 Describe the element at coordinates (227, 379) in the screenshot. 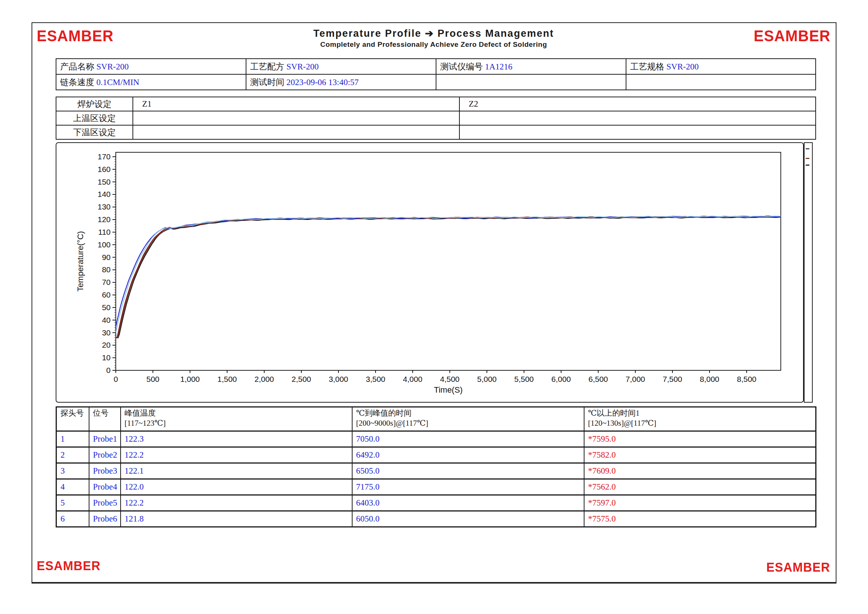

I see `x-tick-label: 1,500` at that location.